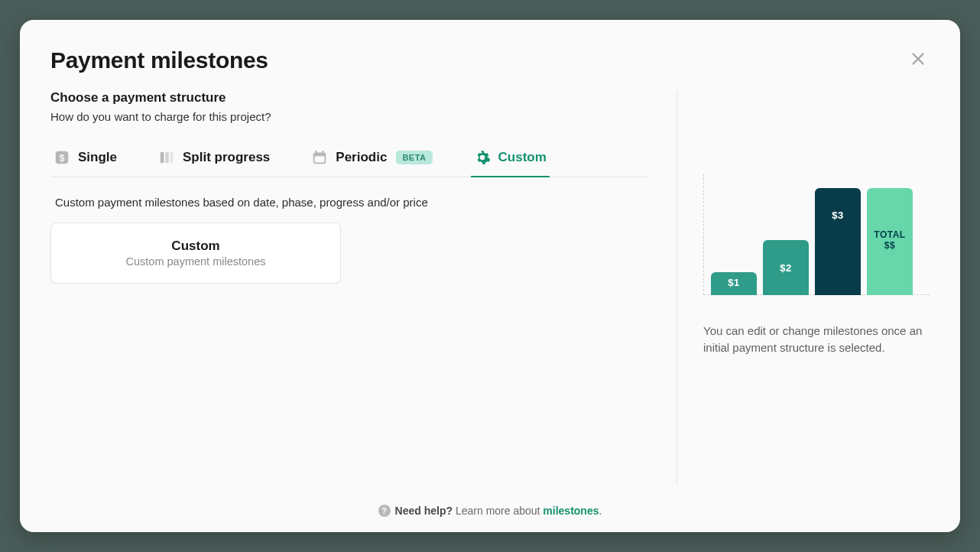 The width and height of the screenshot is (980, 552). I want to click on milestones-illustration: $1 $2 $3 TOTAL $$, so click(816, 238).